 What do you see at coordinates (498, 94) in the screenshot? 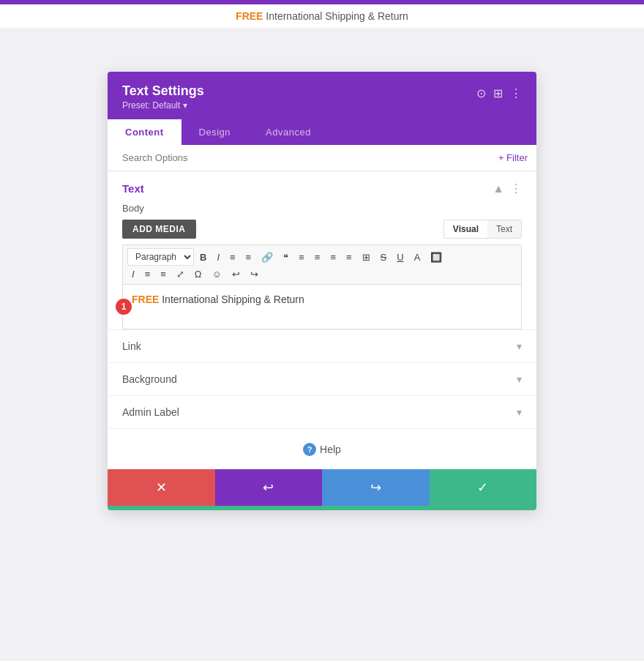
I see `grid-icon: ⊞` at bounding box center [498, 94].